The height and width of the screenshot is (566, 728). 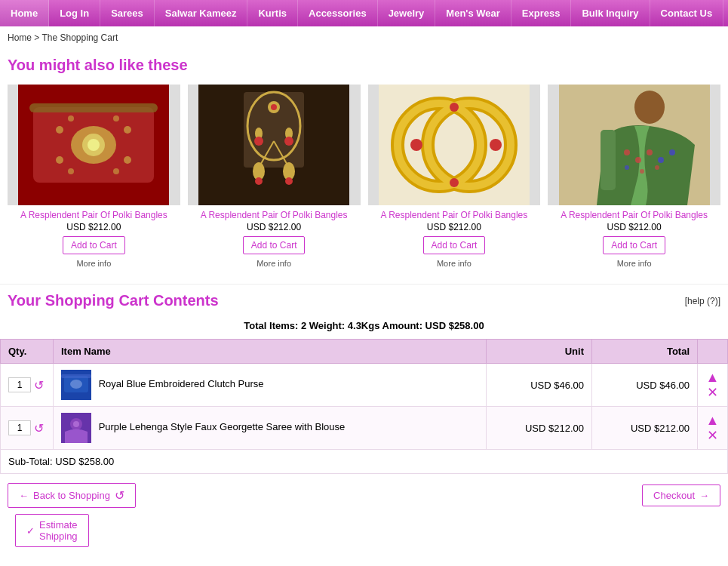 What do you see at coordinates (539, 352) in the screenshot?
I see `col-unit: Unit` at bounding box center [539, 352].